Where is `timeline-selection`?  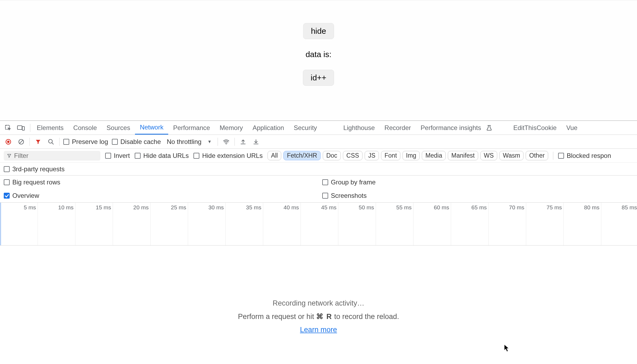 timeline-selection is located at coordinates (1, 224).